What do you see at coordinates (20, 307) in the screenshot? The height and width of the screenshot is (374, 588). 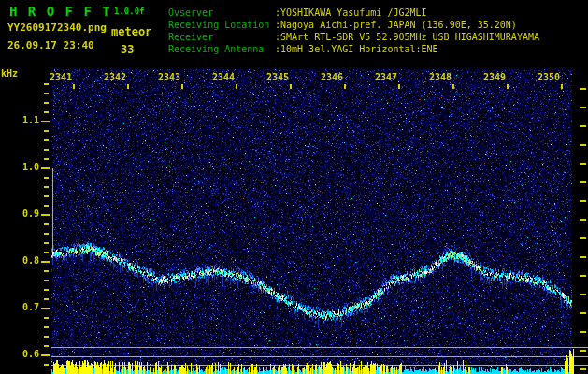 I see `y-tick-label: 0.7` at bounding box center [20, 307].